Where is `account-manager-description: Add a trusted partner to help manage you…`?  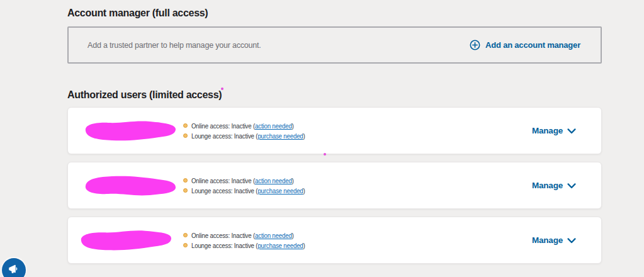 account-manager-description: Add a trusted partner to help manage you… is located at coordinates (174, 45).